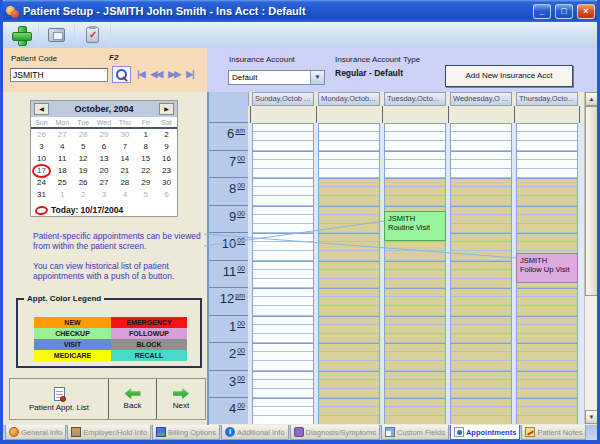 The width and height of the screenshot is (600, 444). Describe the element at coordinates (72, 344) in the screenshot. I see `legend-item: VISIT` at that location.